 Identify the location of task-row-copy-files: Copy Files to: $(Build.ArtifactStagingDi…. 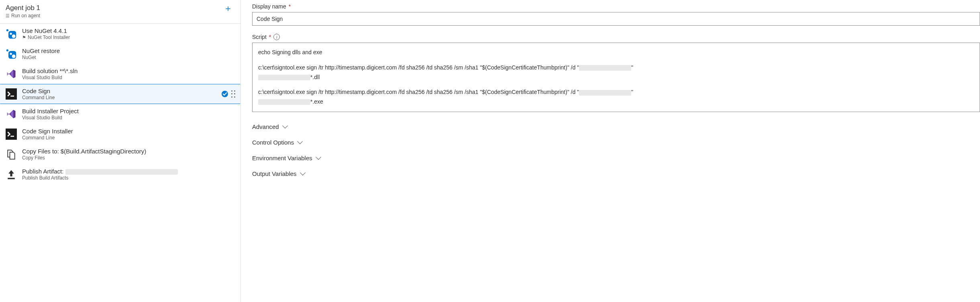
(120, 154).